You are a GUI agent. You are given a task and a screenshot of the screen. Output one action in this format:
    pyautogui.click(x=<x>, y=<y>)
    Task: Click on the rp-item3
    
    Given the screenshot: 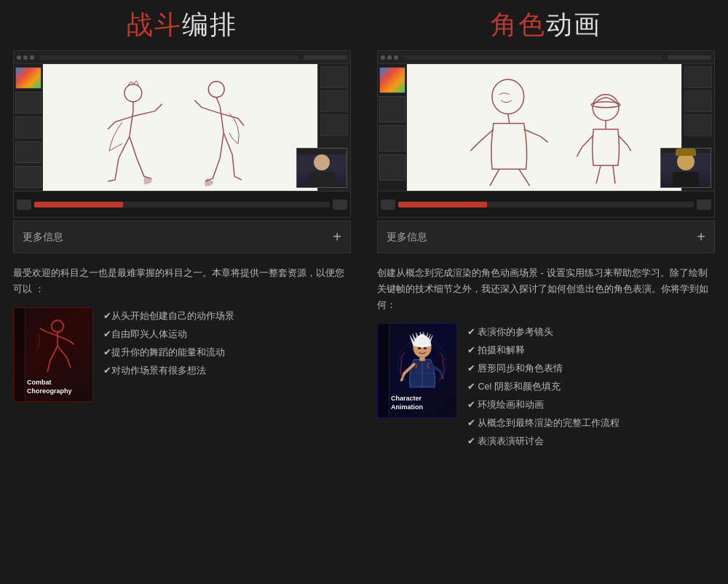 What is the action you would take?
    pyautogui.click(x=334, y=125)
    